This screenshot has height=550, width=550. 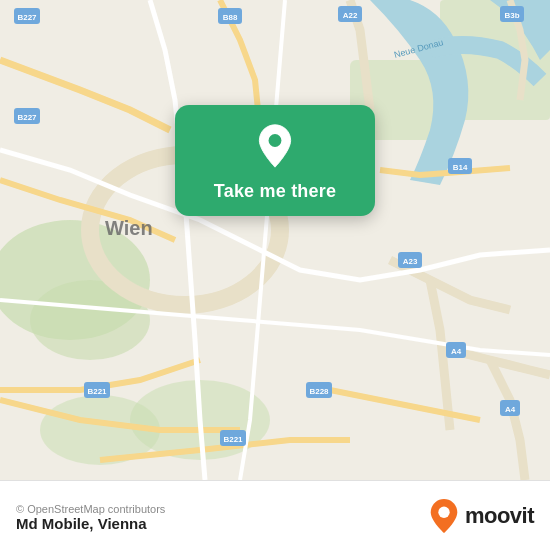 What do you see at coordinates (410, 262) in the screenshot?
I see `svg-text: A23` at bounding box center [410, 262].